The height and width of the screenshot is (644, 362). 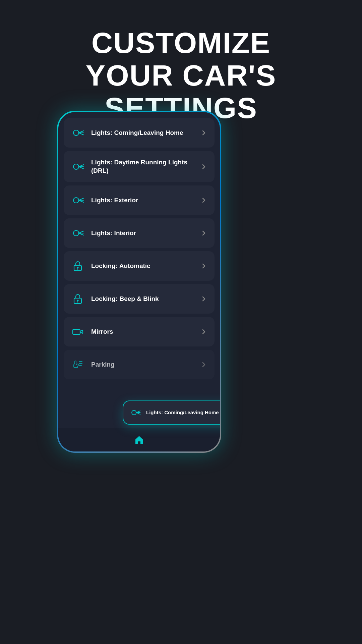 What do you see at coordinates (139, 166) in the screenshot?
I see `menu-item-lights-drl: Lights: Daytime Running Lights (DRL)` at bounding box center [139, 166].